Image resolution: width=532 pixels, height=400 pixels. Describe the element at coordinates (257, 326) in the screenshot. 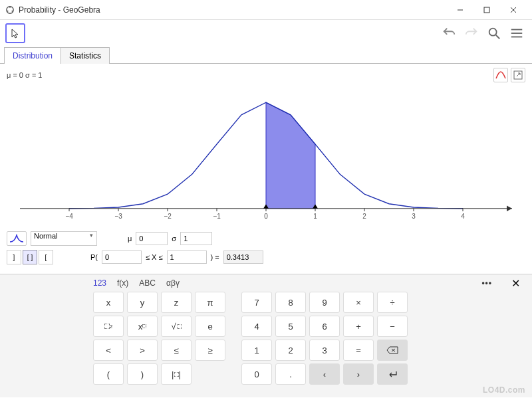

I see `key-4: 4` at that location.